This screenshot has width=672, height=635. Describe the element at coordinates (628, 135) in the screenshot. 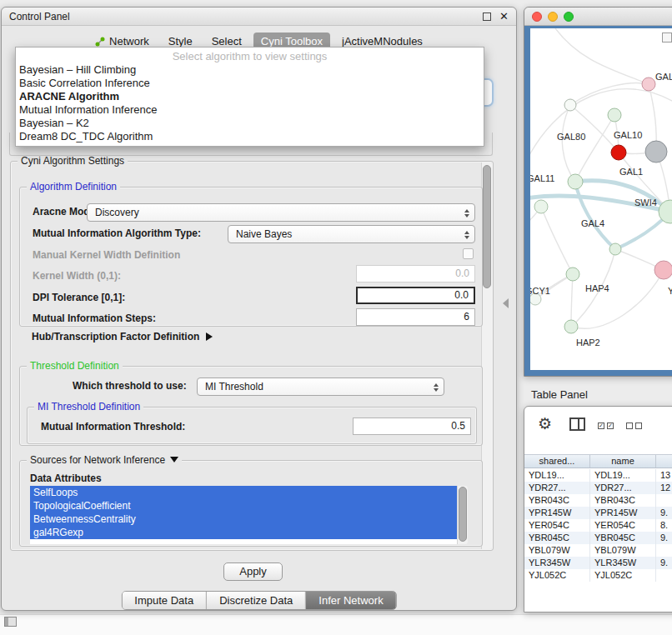

I see `network-node-label: GAL10` at that location.